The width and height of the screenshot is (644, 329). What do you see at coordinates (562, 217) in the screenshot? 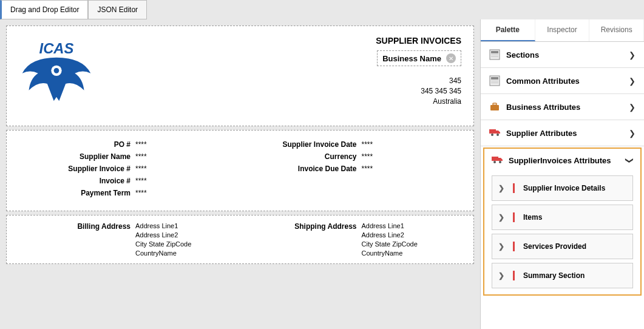
I see `sub-items: ❯ Items` at bounding box center [562, 217].